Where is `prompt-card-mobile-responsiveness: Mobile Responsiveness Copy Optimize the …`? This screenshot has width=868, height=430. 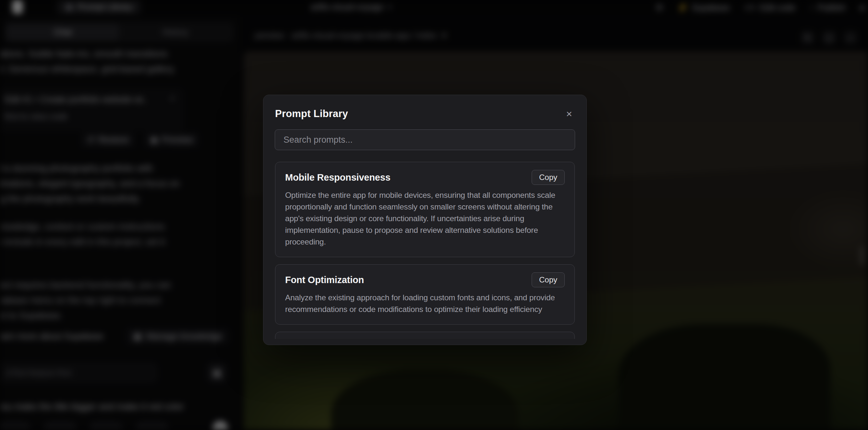
prompt-card-mobile-responsiveness: Mobile Responsiveness Copy Optimize the … is located at coordinates (425, 210).